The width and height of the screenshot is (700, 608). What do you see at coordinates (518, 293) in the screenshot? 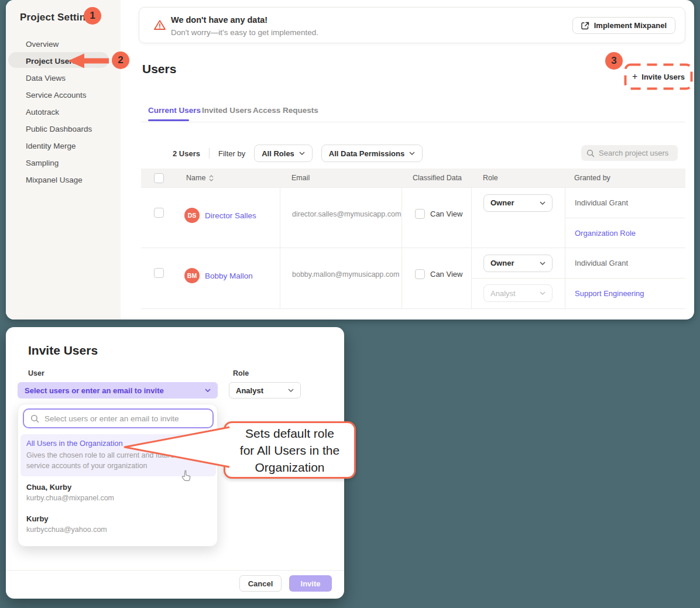
I see `role-select-disabled: Analyst` at bounding box center [518, 293].